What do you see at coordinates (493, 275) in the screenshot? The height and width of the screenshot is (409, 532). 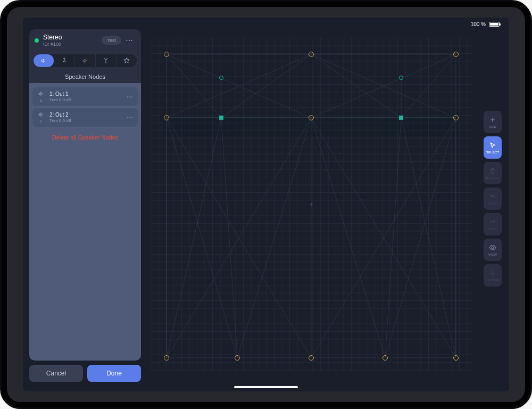 I see `tool-center: CENTER` at bounding box center [493, 275].